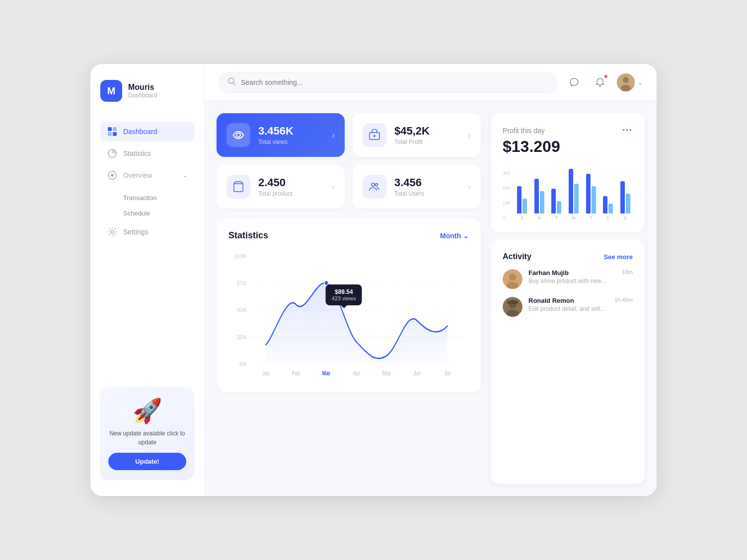 This screenshot has height=560, width=747. I want to click on statistics-card: Statistics Month ⌄, so click(349, 305).